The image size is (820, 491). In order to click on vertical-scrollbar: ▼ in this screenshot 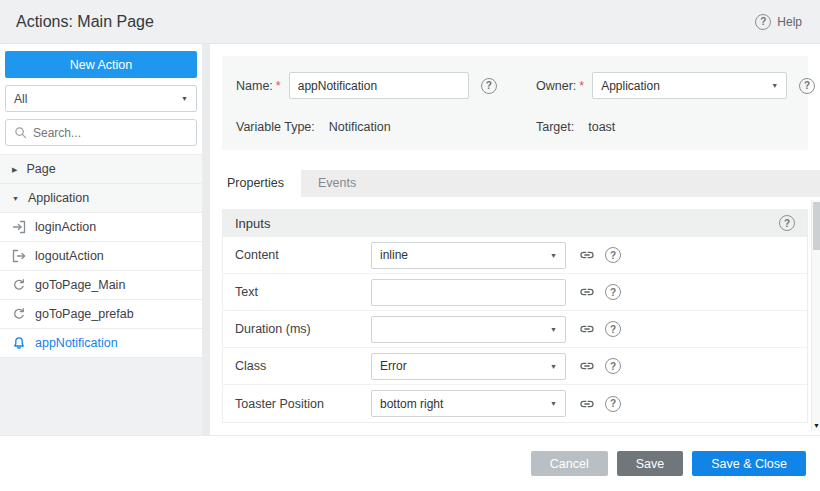, I will do `click(816, 316)`.